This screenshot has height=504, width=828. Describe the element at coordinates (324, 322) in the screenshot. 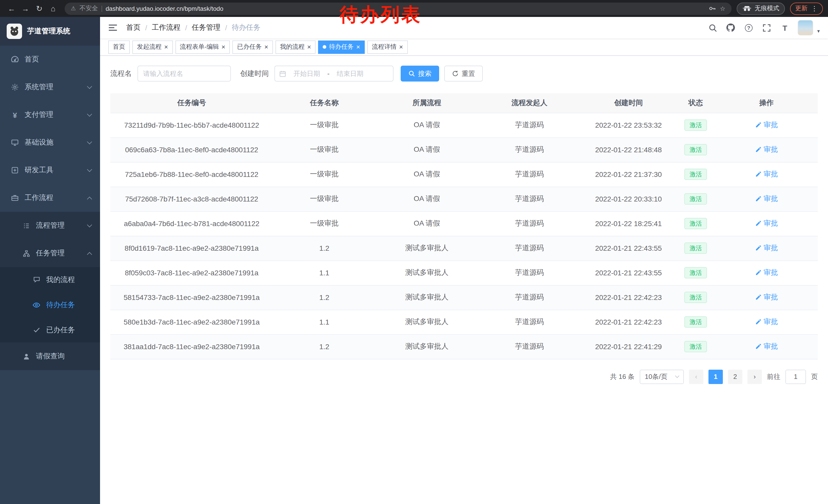

I see `task-name-cell: 1.1` at that location.